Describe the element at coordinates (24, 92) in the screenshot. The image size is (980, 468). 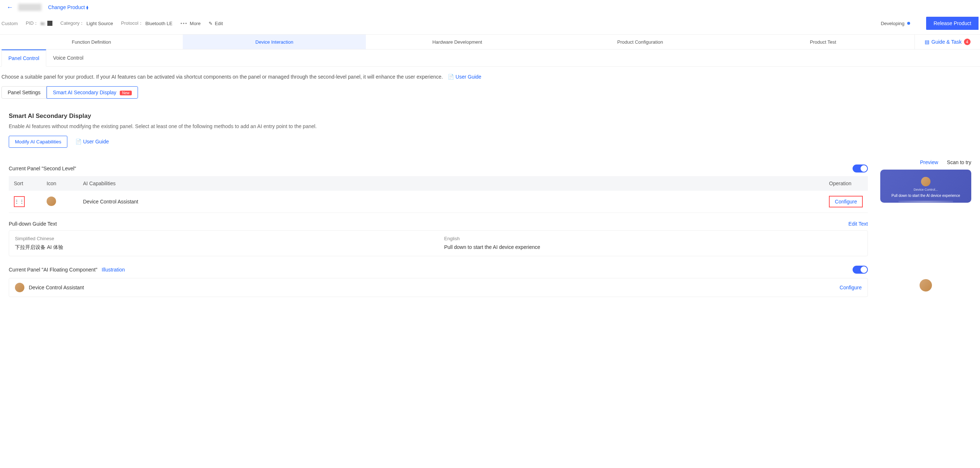
I see `subtab-panel-settings: Panel Settings` at that location.